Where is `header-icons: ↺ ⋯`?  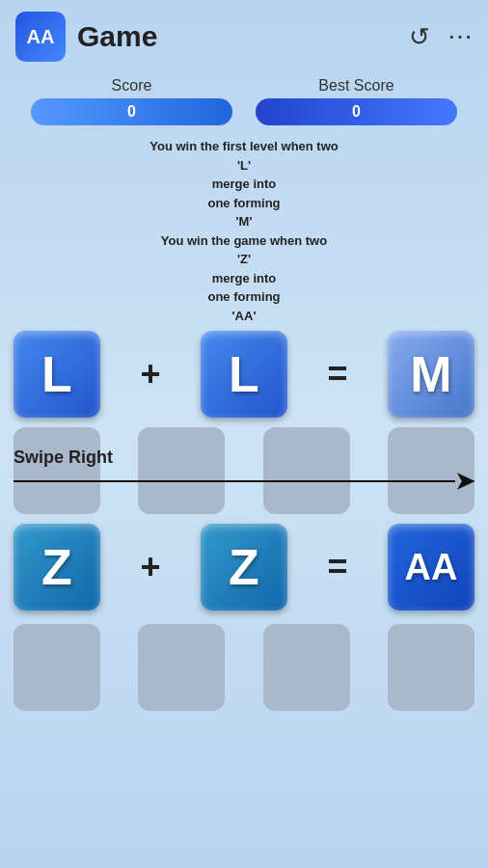 header-icons: ↺ ⋯ is located at coordinates (441, 37).